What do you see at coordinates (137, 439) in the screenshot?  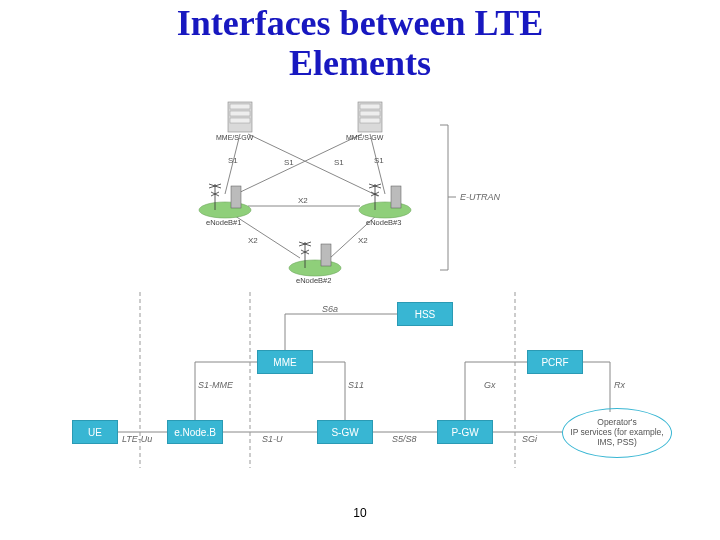 I see `lte-uu-label: LTE-Uu` at bounding box center [137, 439].